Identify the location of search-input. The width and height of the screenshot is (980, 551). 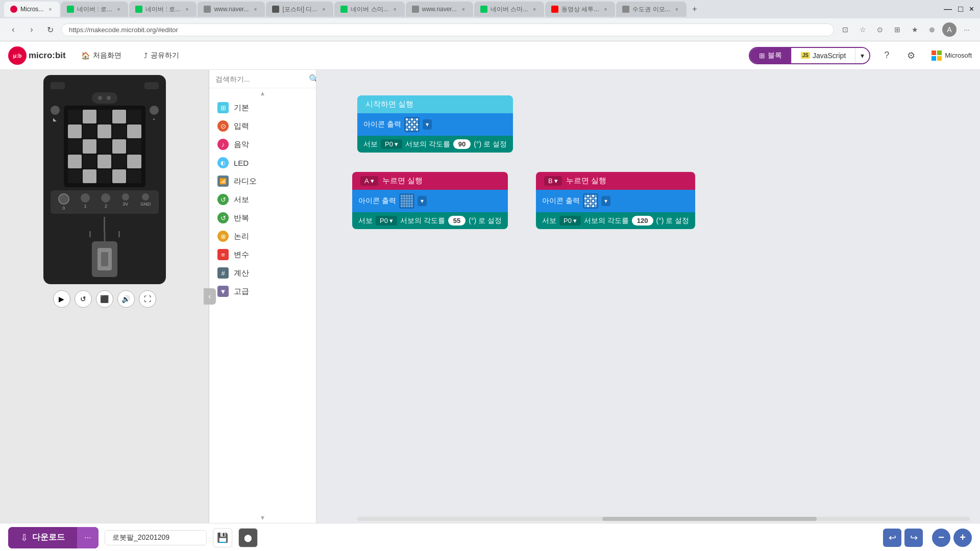
(260, 79).